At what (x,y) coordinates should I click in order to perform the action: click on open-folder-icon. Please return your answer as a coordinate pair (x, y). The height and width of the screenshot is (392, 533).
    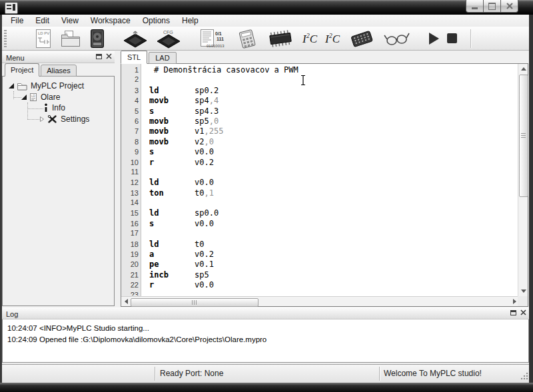
    Looking at the image, I should click on (71, 39).